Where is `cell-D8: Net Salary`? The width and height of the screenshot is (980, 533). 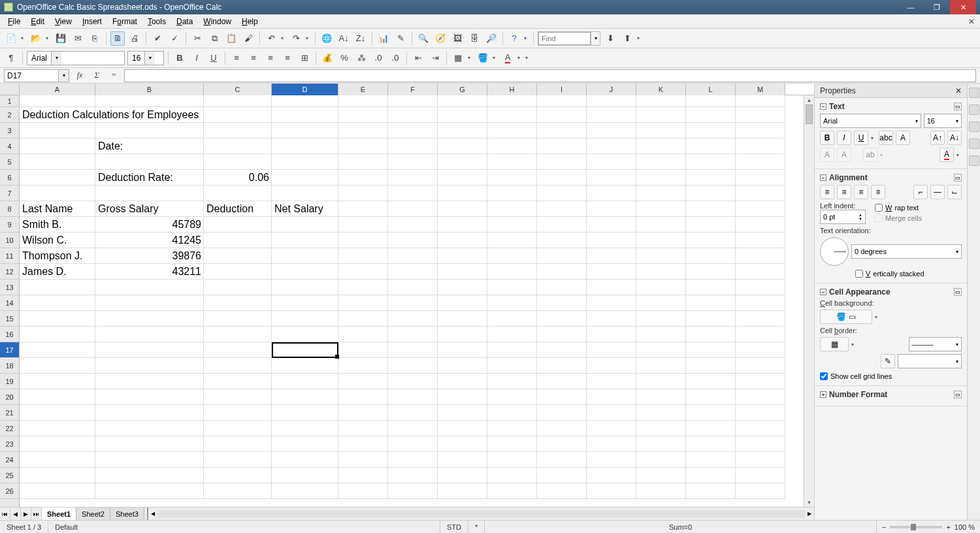
cell-D8: Net Salary is located at coordinates (305, 209).